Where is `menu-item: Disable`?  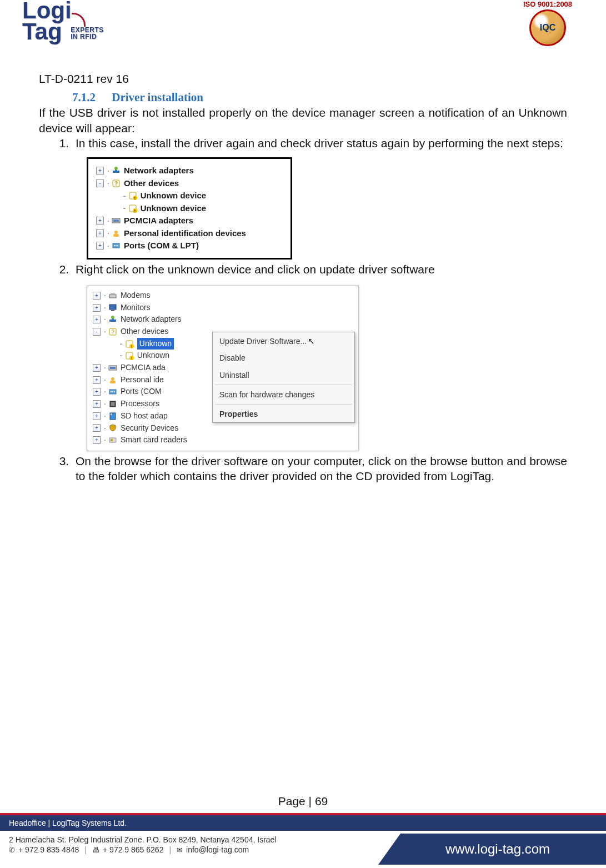 menu-item: Disable is located at coordinates (283, 358).